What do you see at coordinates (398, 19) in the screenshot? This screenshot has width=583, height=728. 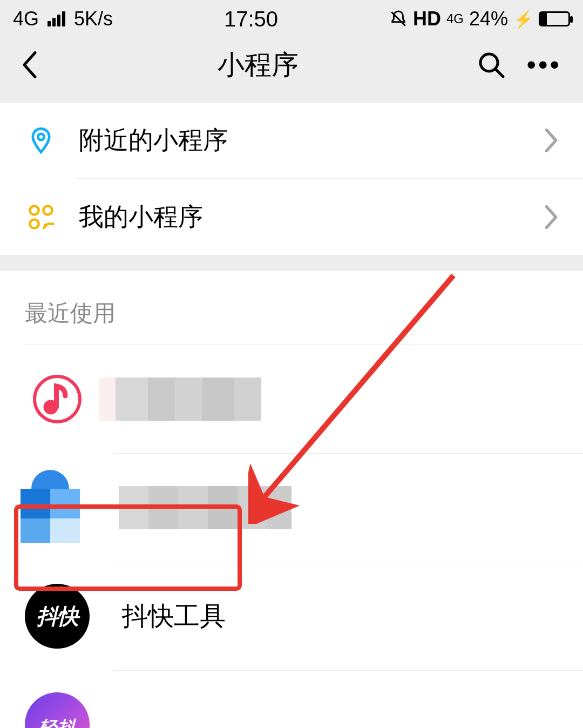 I see `bell-mute-icon` at bounding box center [398, 19].